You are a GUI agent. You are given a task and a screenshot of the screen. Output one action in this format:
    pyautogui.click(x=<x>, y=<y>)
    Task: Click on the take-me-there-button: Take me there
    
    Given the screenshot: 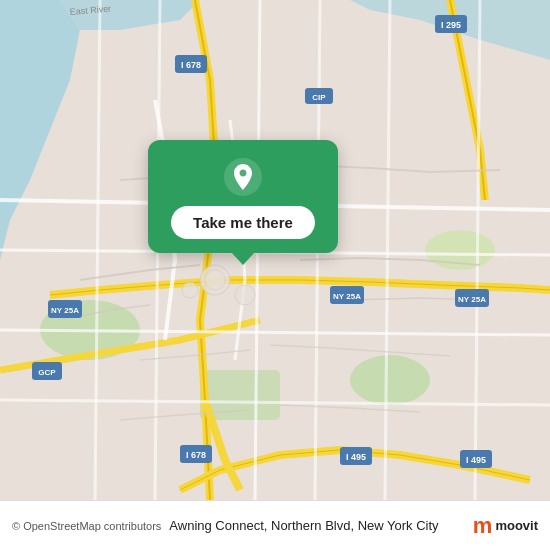 What is the action you would take?
    pyautogui.click(x=243, y=222)
    